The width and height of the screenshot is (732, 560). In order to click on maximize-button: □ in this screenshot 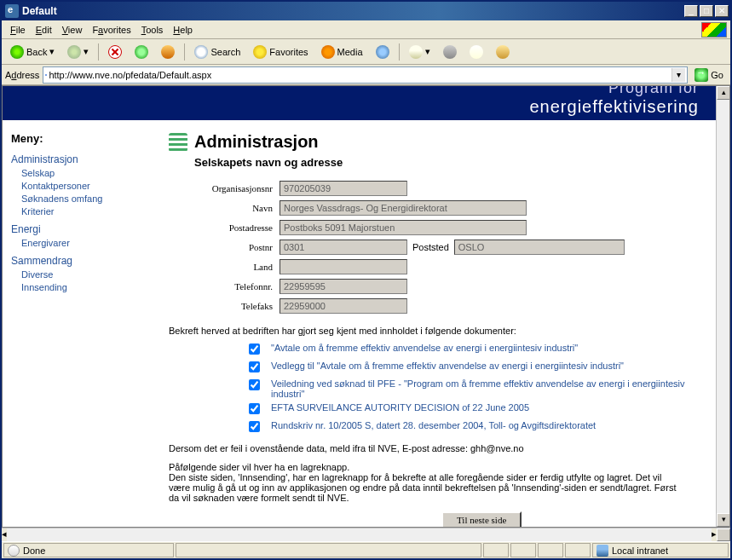, I will do `click(706, 11)`.